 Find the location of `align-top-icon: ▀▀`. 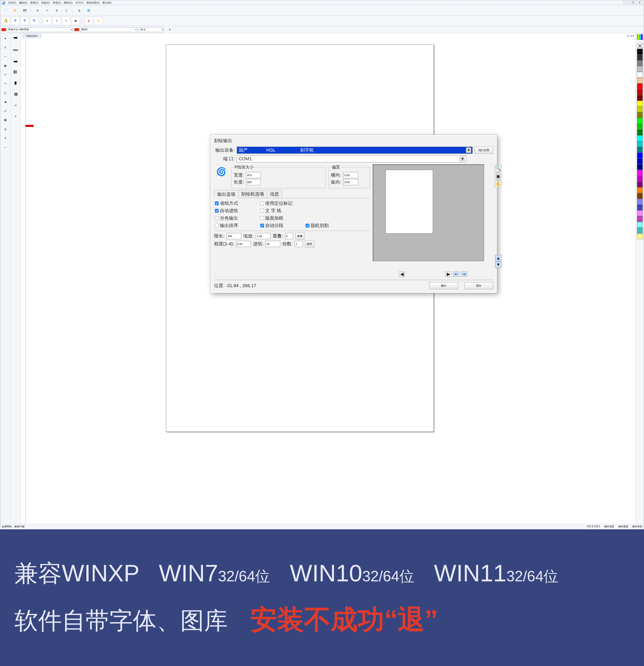

align-top-icon: ▀▀ is located at coordinates (16, 39).